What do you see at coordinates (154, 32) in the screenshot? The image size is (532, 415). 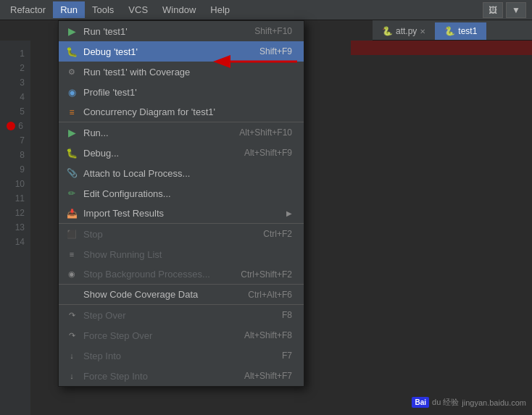 I see `menu-label-run-test1: Run 'test1'` at bounding box center [154, 32].